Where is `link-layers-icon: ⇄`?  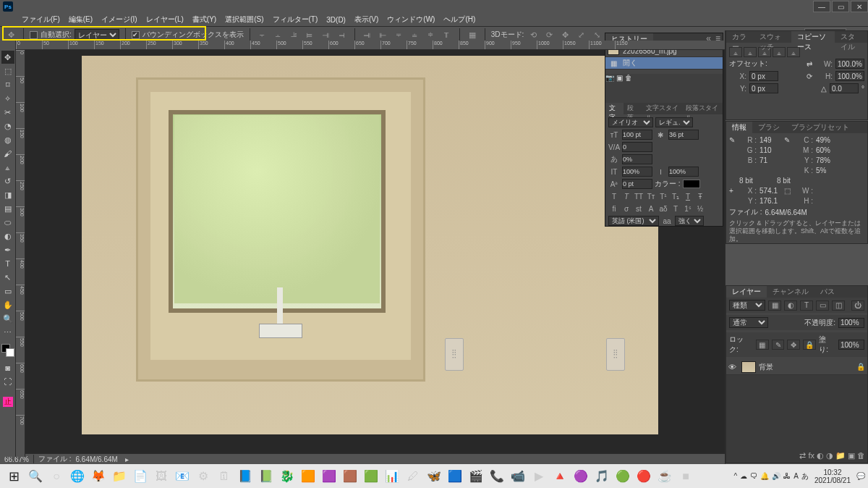 link-layers-icon: ⇄ is located at coordinates (803, 456).